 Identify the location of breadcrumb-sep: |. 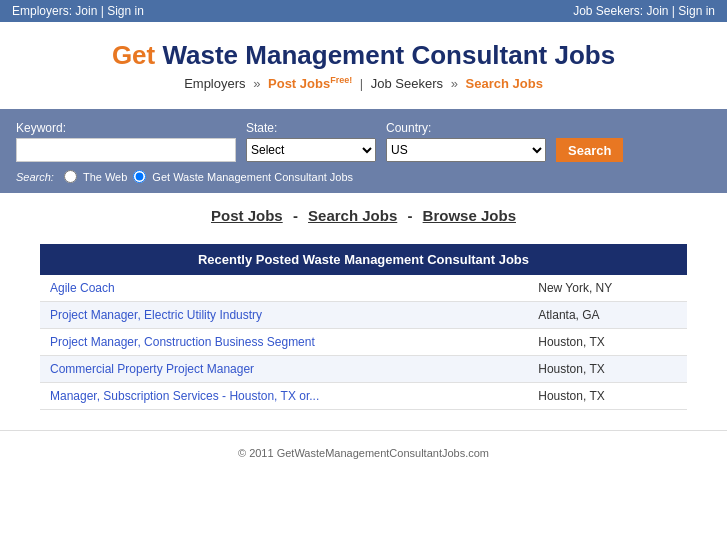
(364, 84).